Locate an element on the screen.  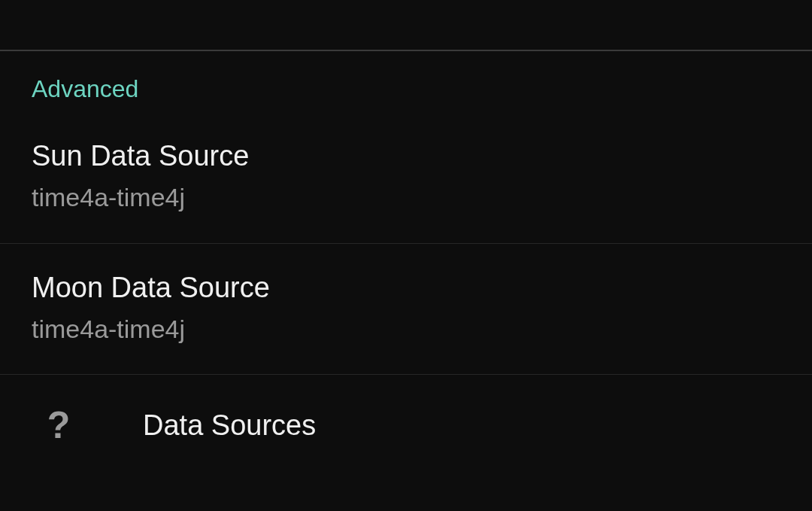
setting-title: Moon Data Source is located at coordinates (406, 287).